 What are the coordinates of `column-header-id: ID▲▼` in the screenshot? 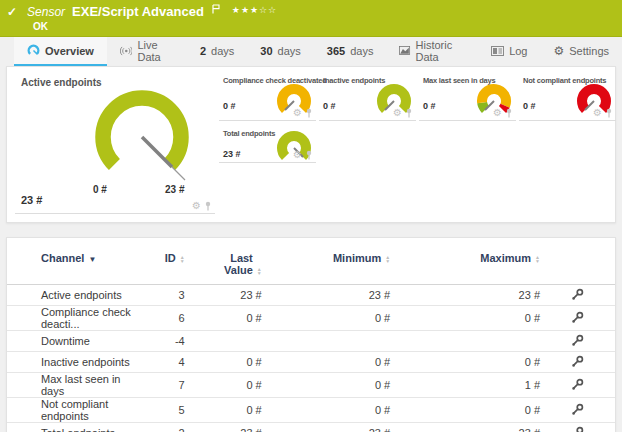 It's located at (166, 266).